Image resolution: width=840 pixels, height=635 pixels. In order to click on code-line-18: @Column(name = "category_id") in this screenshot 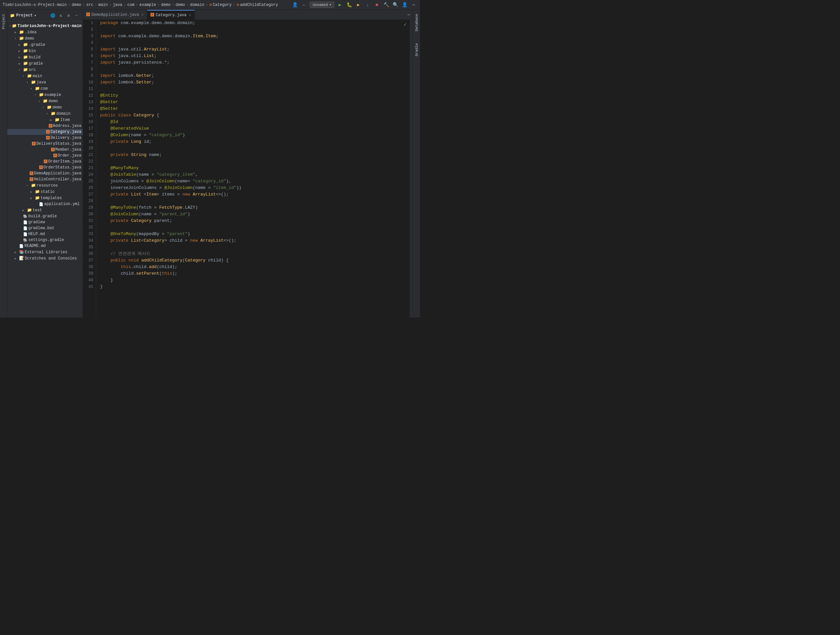, I will do `click(253, 135)`.